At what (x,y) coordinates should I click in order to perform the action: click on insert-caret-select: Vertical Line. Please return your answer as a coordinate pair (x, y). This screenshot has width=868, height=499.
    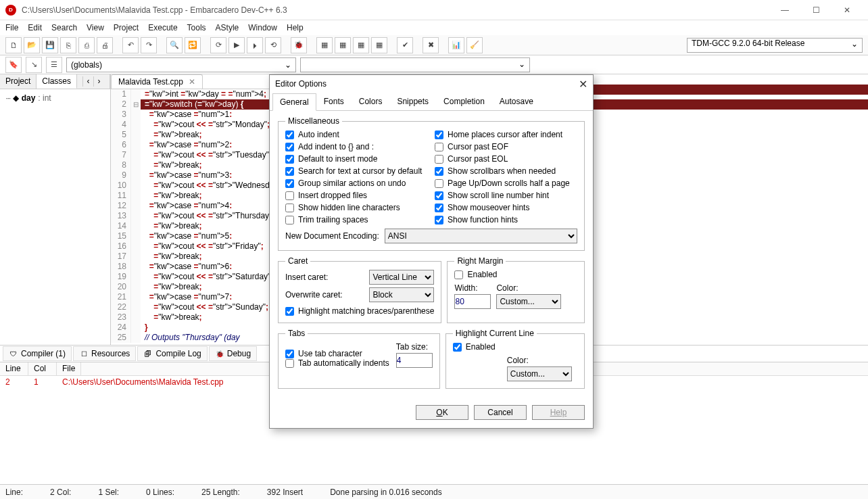
    Looking at the image, I should click on (402, 277).